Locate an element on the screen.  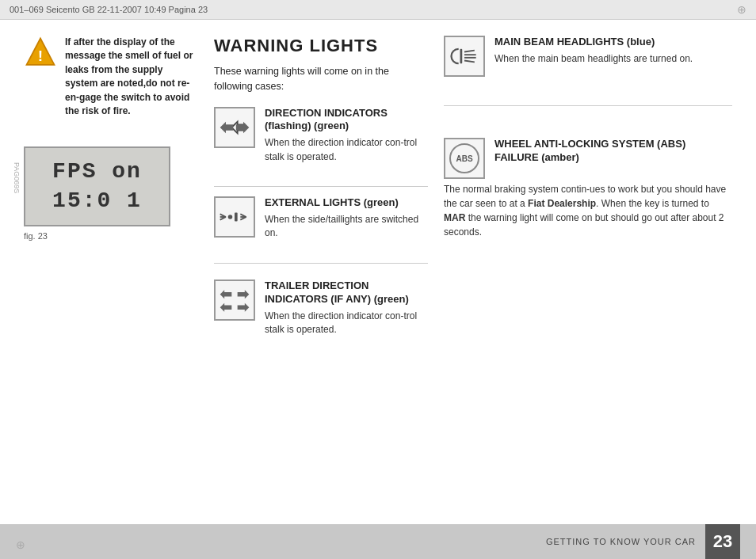
main-beam-icon-box is located at coordinates (464, 56).